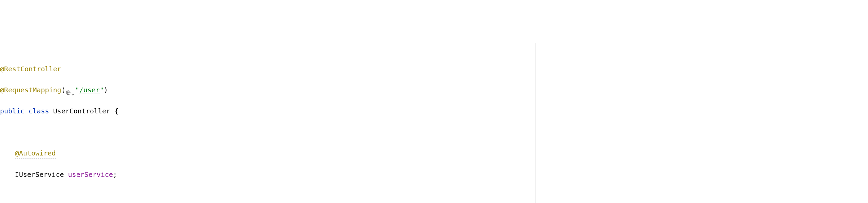 Image resolution: width=868 pixels, height=203 pixels. Describe the element at coordinates (434, 69) in the screenshot. I see `code-line: @RestController` at that location.